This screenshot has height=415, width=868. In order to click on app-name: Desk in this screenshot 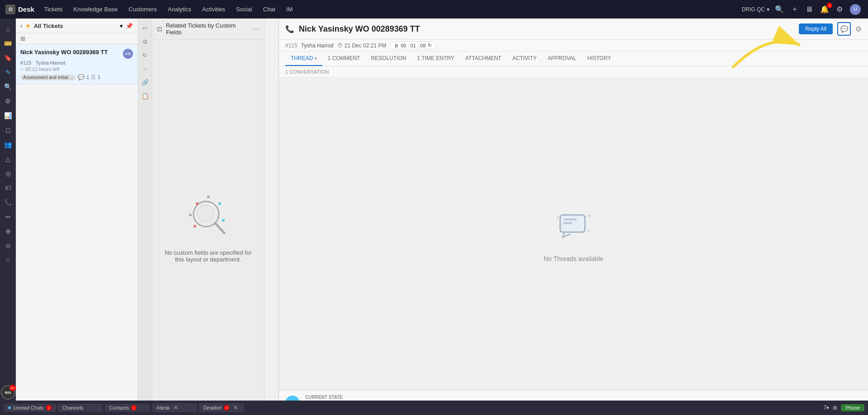, I will do `click(26, 9)`.